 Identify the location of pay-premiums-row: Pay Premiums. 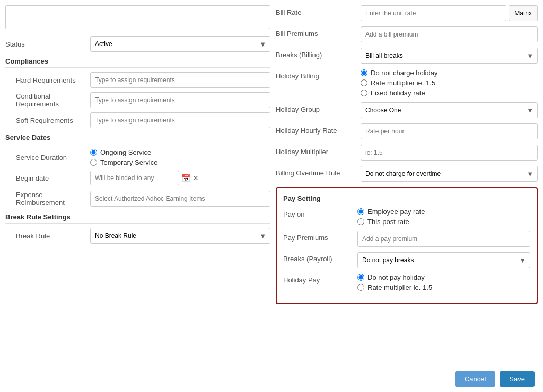
(407, 239).